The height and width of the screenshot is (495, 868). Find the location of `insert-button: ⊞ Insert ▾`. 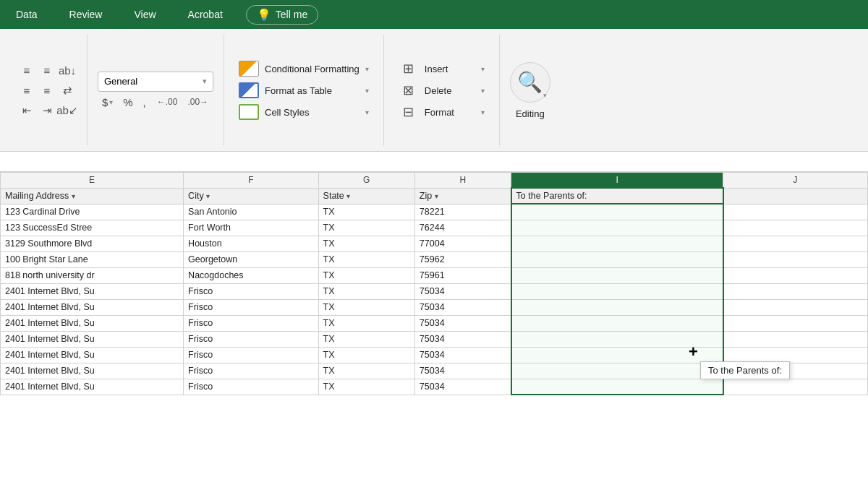

insert-button: ⊞ Insert ▾ is located at coordinates (441, 69).